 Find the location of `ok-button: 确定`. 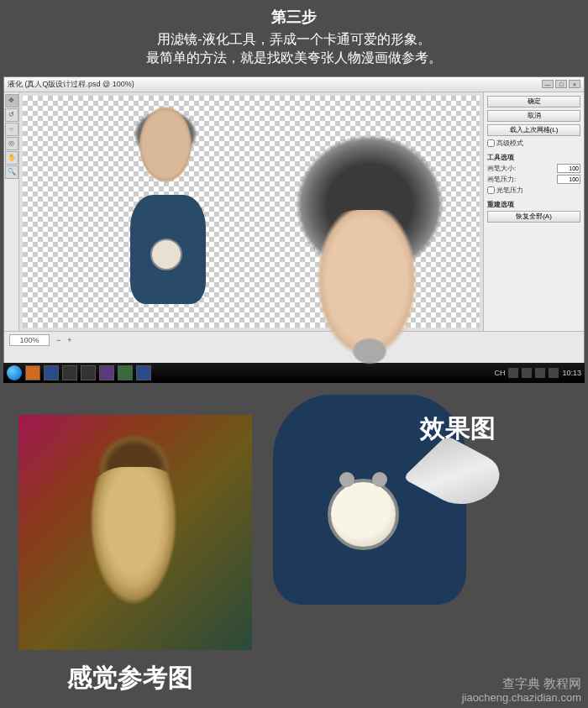

ok-button: 确定 is located at coordinates (534, 102).